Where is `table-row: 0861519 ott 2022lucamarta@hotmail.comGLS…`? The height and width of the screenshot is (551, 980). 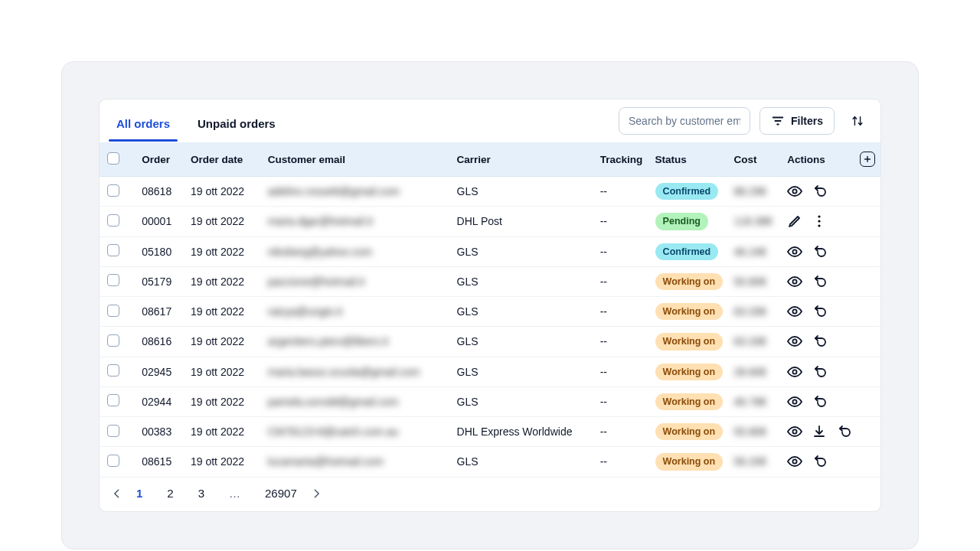 table-row: 0861519 ott 2022lucamarta@hotmail.comGLS… is located at coordinates (490, 462).